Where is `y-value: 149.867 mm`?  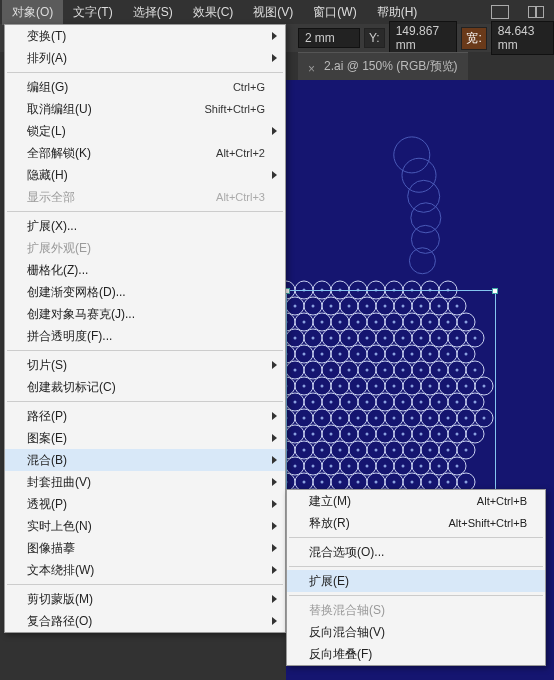
y-value: 149.867 mm is located at coordinates (424, 38).